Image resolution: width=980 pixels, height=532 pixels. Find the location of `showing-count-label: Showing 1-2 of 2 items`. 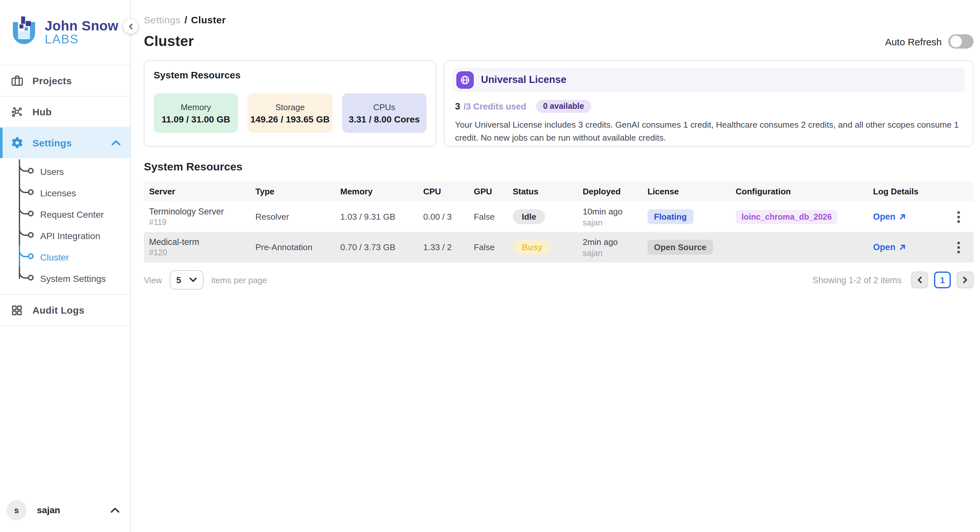

showing-count-label: Showing 1-2 of 2 items is located at coordinates (857, 280).